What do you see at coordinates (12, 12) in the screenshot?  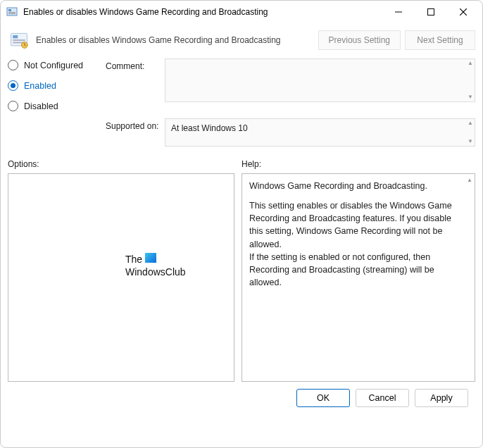 I see `app-icon` at bounding box center [12, 12].